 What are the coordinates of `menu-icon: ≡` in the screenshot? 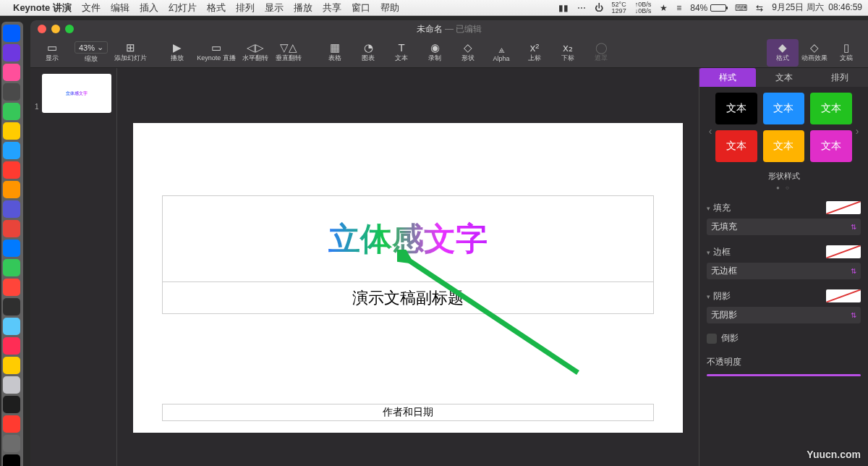 It's located at (678, 8).